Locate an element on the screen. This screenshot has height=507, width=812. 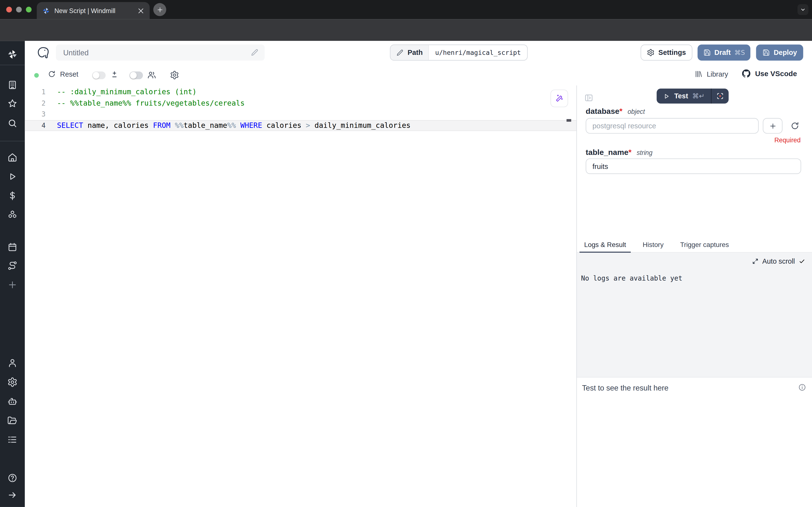
favorites-star-icon is located at coordinates (13, 103).